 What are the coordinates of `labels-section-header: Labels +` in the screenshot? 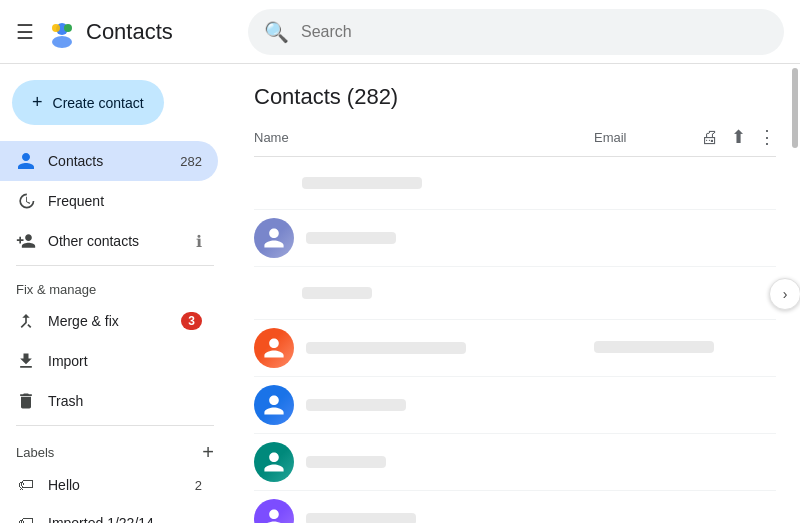 It's located at (115, 448).